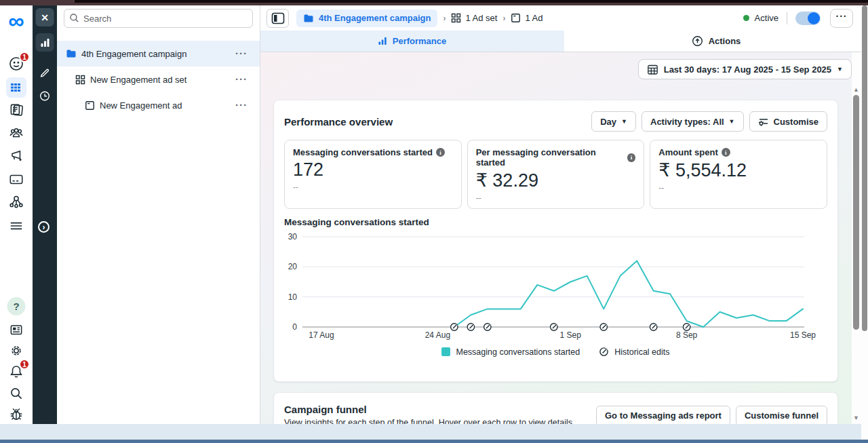  What do you see at coordinates (438, 335) in the screenshot?
I see `svg-text: 24 Aug` at bounding box center [438, 335].